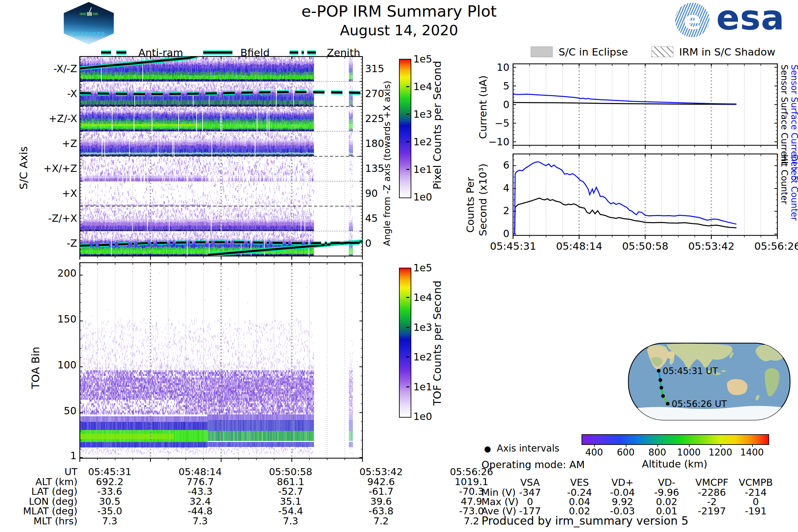 This screenshot has height=532, width=798. Describe the element at coordinates (221, 158) in the screenshot. I see `sc-axis-spectrogram-canvas` at that location.